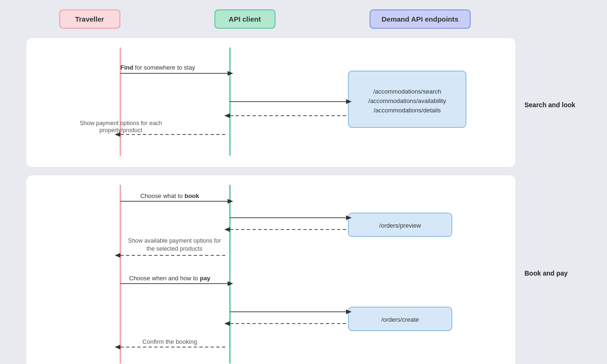 The image size is (607, 364). What do you see at coordinates (407, 110) in the screenshot?
I see `svg-text: /accommodations/details` at bounding box center [407, 110].